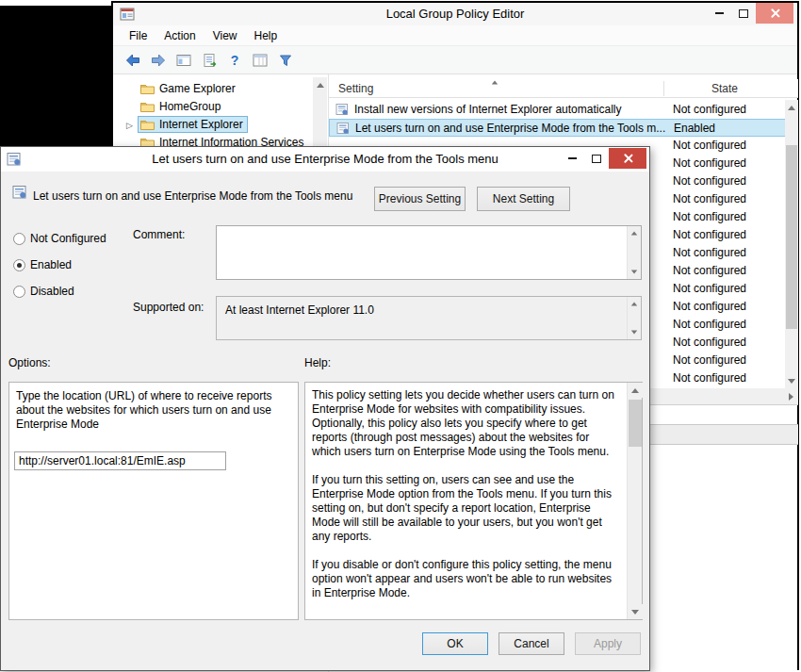 This screenshot has width=801, height=672. Describe the element at coordinates (260, 60) in the screenshot. I see `console-window-icon` at that location.